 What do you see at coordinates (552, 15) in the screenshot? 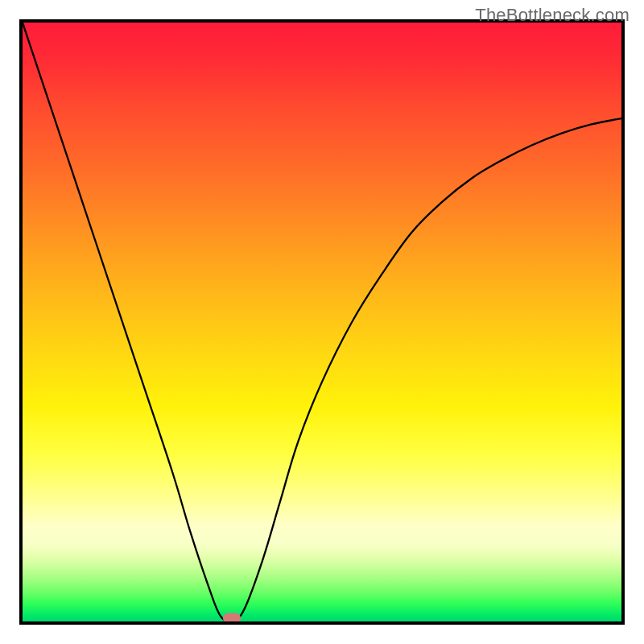
I see `watermark-text: TheBottleneck.com` at bounding box center [552, 15].